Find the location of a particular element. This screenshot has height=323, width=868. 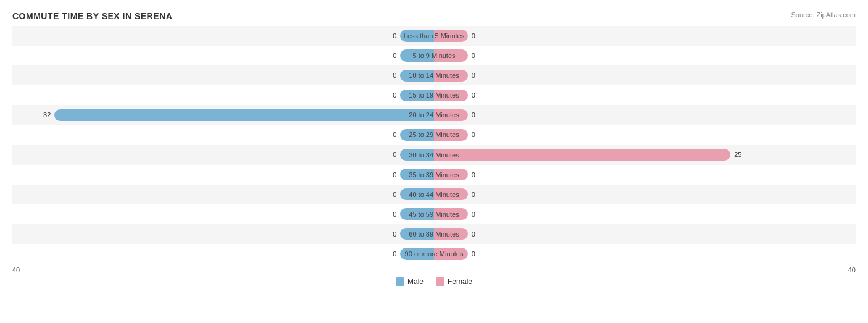

chart-title: COMMUTE TIME BY SEX IN SERENA is located at coordinates (434, 16).